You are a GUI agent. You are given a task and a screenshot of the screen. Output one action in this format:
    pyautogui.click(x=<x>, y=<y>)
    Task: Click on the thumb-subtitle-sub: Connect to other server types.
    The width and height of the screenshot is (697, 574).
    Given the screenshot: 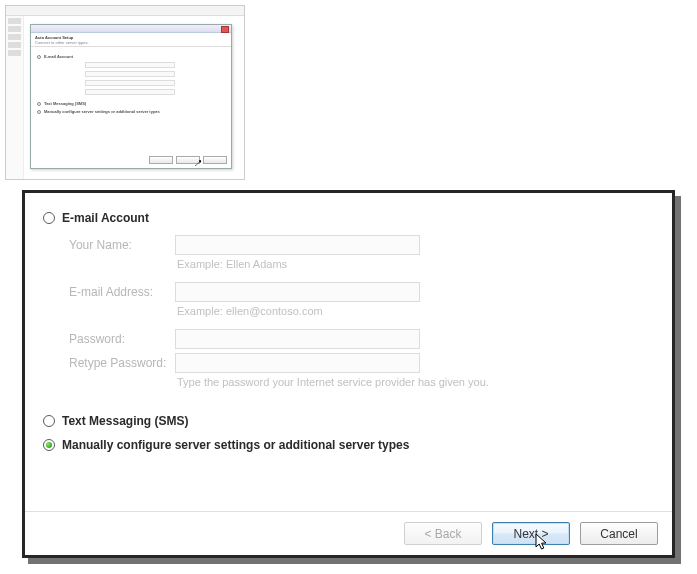 What is the action you would take?
    pyautogui.click(x=131, y=42)
    